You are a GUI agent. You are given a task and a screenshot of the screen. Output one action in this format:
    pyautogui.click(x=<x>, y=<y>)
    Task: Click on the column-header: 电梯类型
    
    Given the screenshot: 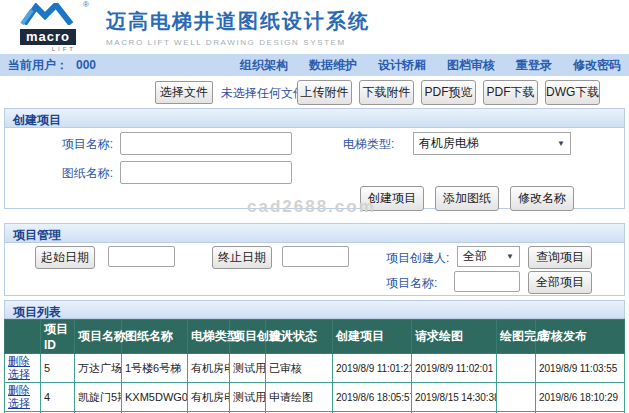 What is the action you would take?
    pyautogui.click(x=209, y=337)
    